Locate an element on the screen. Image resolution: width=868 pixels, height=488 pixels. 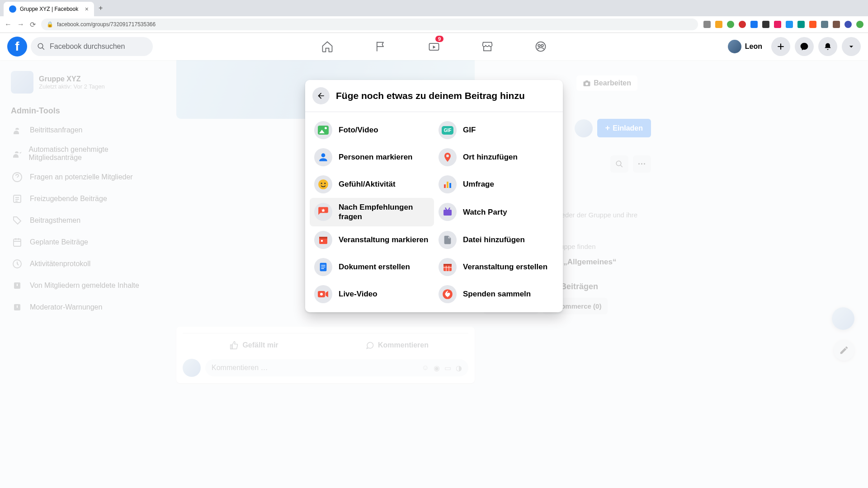
notifications-button is located at coordinates (828, 47).